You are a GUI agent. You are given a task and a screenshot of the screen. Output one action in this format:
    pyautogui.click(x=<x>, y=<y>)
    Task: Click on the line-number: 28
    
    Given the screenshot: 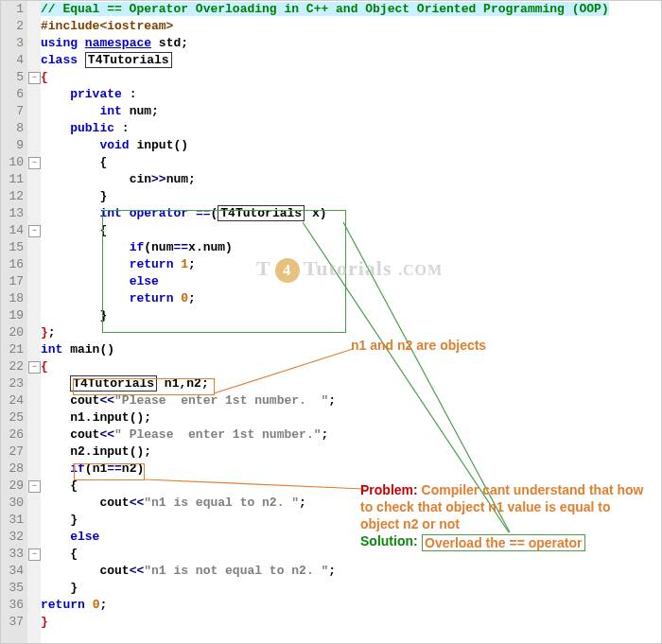 What is the action you would take?
    pyautogui.click(x=14, y=469)
    